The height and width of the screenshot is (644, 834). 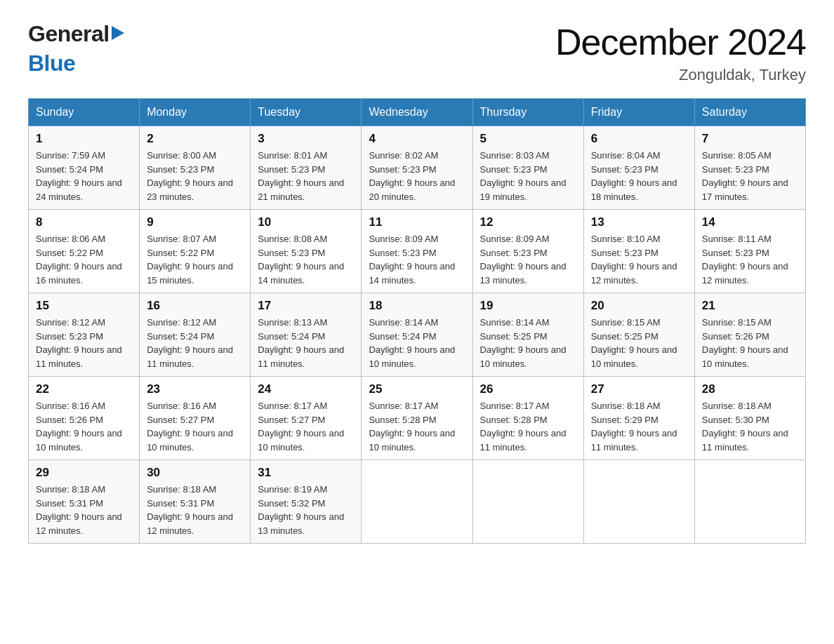 What do you see at coordinates (195, 335) in the screenshot?
I see `calendar-cell: 16Sunrise: 8:12 AMSunset: 5:24 PMDayligh…` at bounding box center [195, 335].